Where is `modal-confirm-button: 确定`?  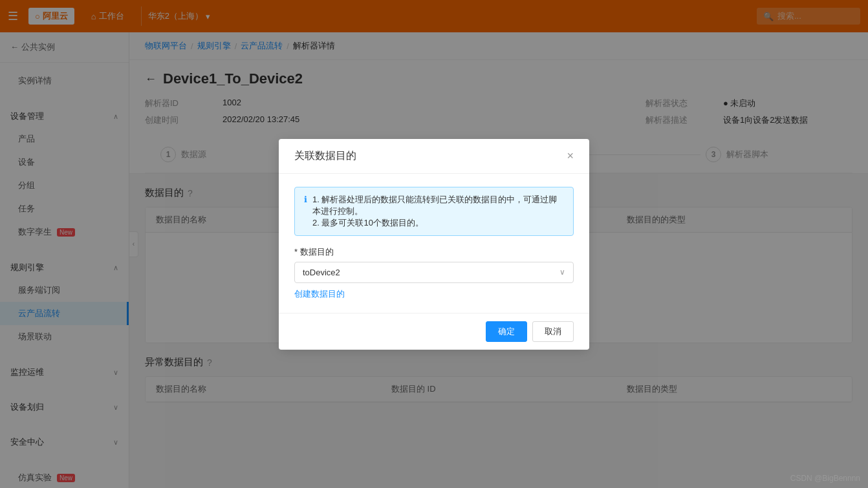
modal-confirm-button: 确定 is located at coordinates (506, 332).